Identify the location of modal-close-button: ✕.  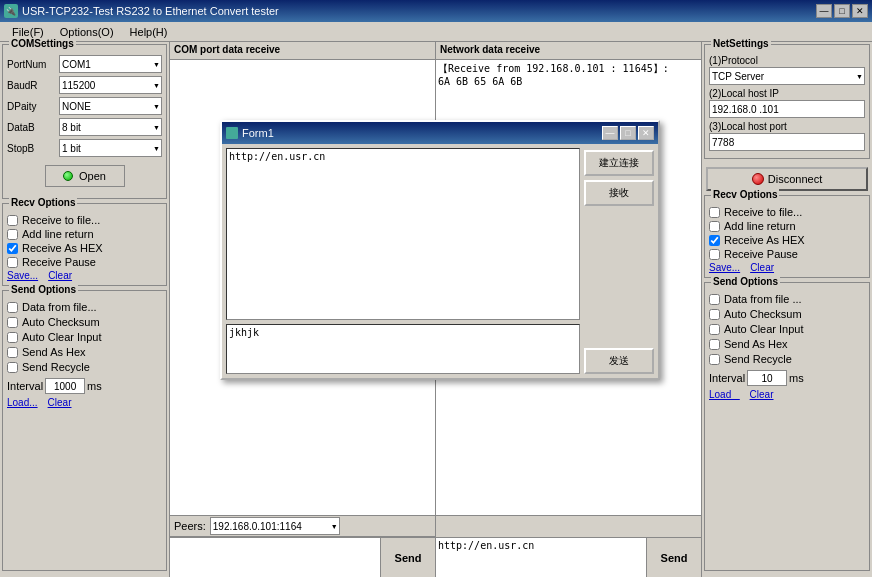
(646, 133).